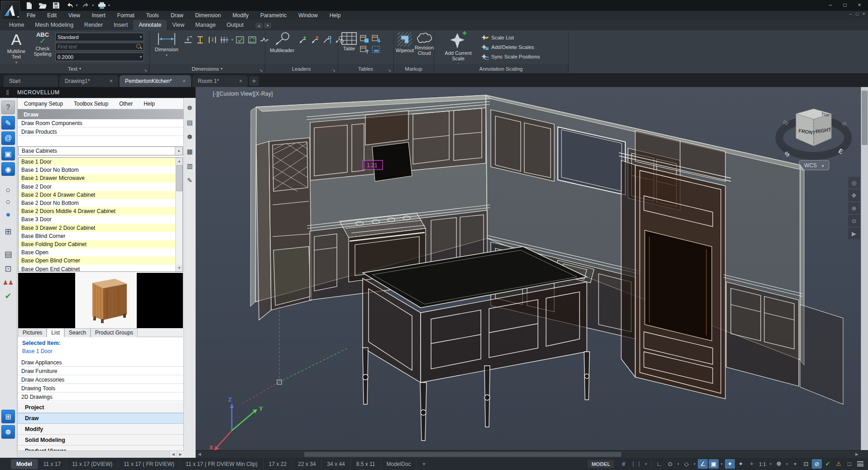 Image resolution: width=868 pixels, height=470 pixels. What do you see at coordinates (222, 464) in the screenshot?
I see `layout-tab: 11 x 17 ( FR DVIEW Min Clip)` at bounding box center [222, 464].